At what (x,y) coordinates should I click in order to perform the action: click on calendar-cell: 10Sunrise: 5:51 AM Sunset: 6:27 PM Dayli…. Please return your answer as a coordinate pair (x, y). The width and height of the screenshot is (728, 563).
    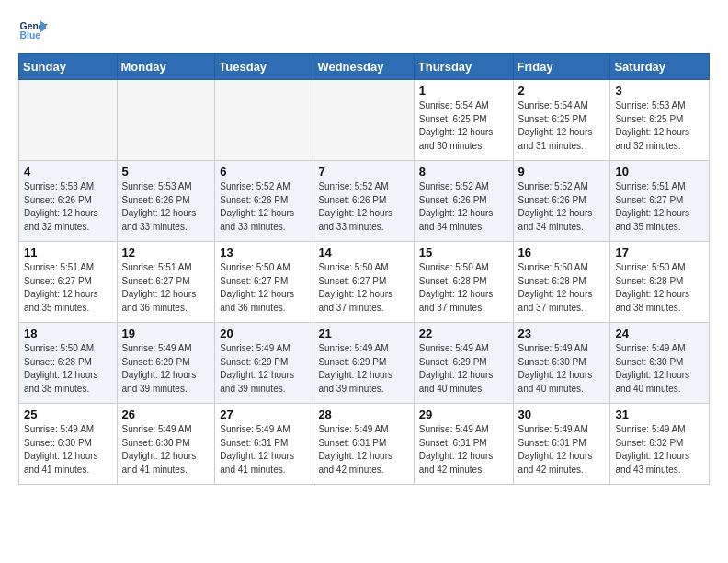
    Looking at the image, I should click on (660, 201).